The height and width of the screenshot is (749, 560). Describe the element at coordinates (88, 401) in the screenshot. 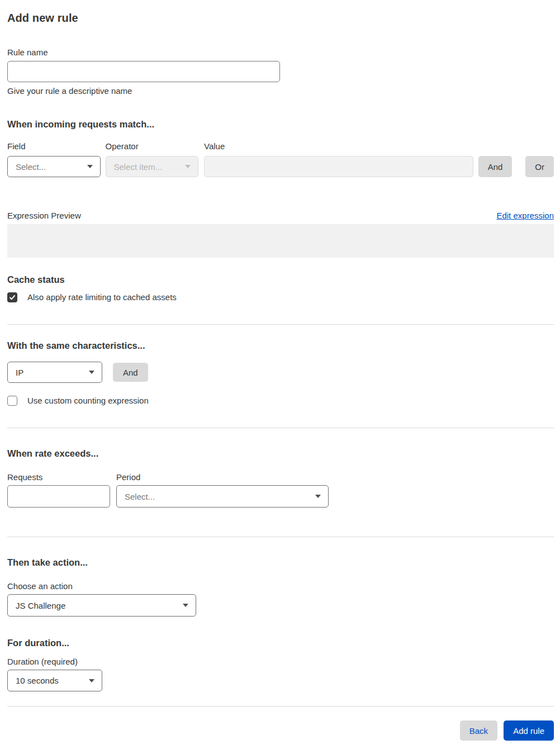

I see `custom-counting-label: Use custom counting expression` at that location.